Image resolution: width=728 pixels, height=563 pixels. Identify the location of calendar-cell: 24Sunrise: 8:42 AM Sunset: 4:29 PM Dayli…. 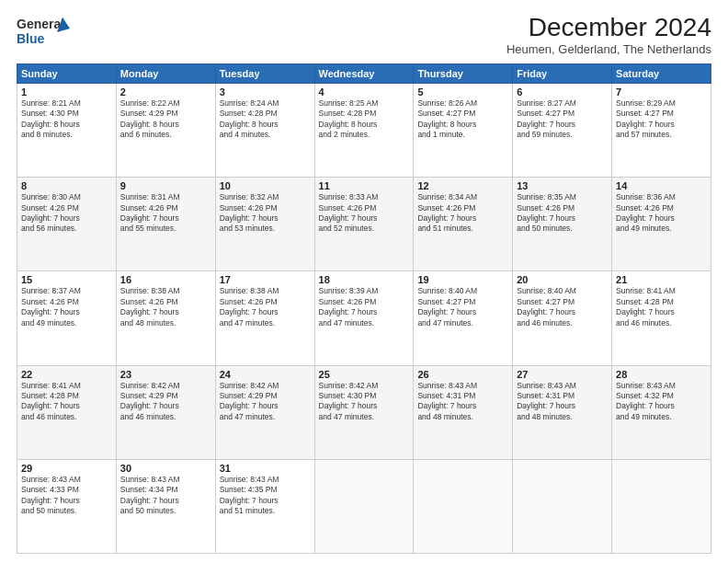
(265, 412).